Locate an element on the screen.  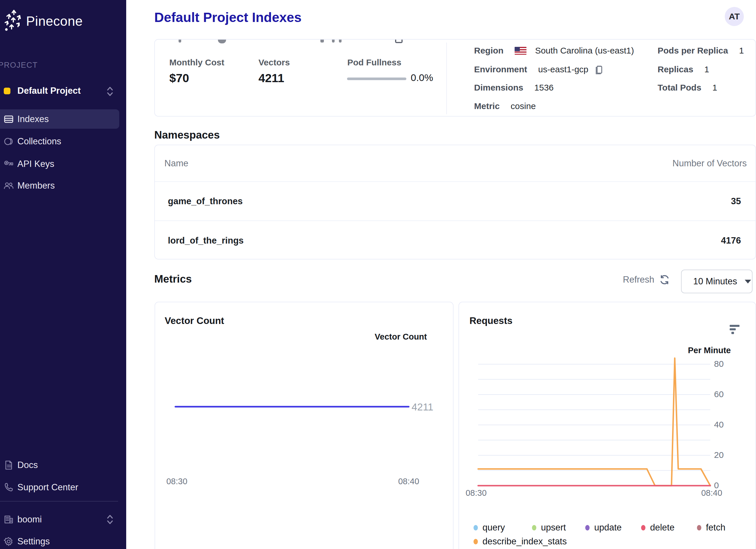
chevron-down-icon is located at coordinates (748, 282).